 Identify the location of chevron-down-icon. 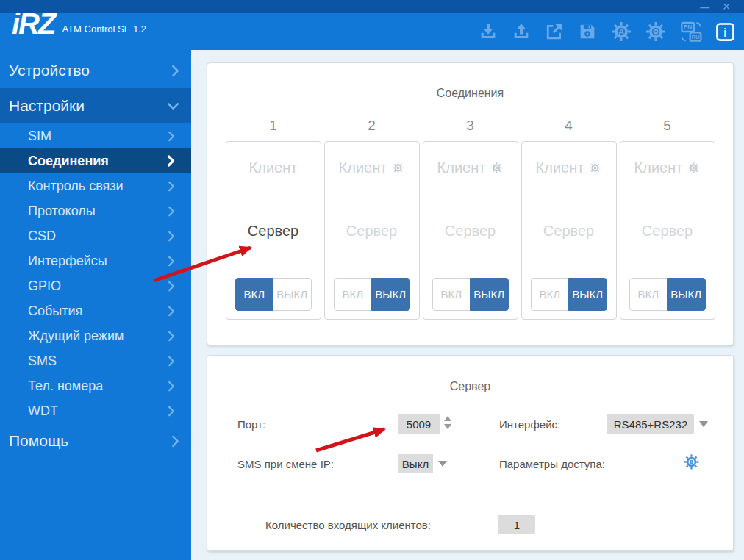
(174, 106).